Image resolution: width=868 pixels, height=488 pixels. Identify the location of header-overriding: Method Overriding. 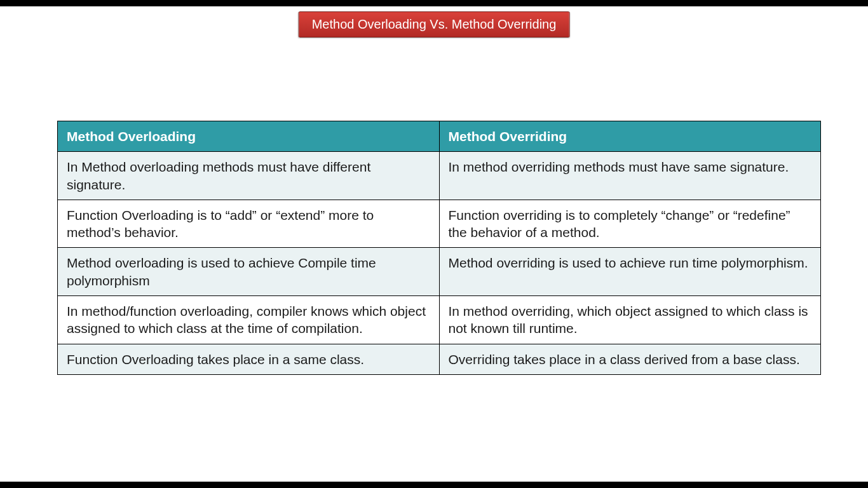
(630, 137).